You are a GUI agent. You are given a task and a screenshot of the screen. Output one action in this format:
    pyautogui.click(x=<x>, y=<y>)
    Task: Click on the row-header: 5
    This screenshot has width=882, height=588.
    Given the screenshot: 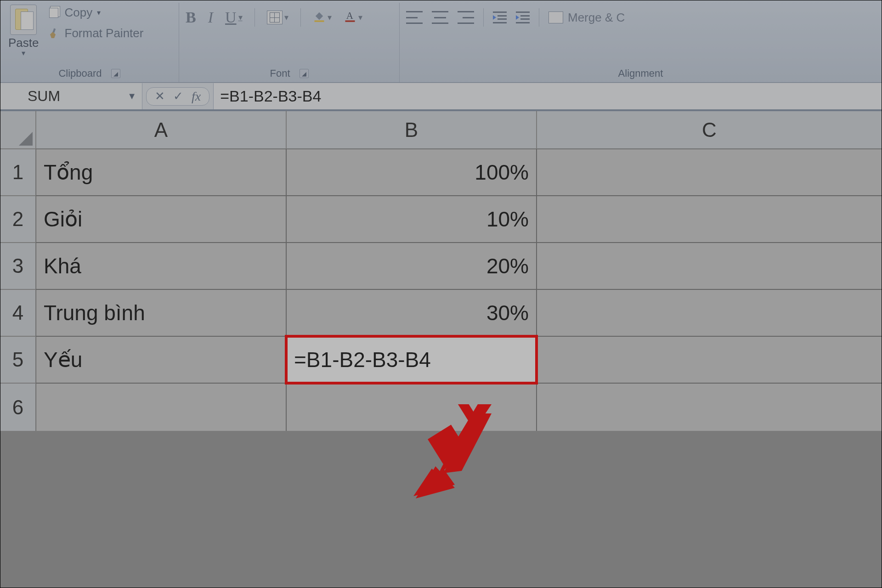 What is the action you would take?
    pyautogui.click(x=18, y=360)
    